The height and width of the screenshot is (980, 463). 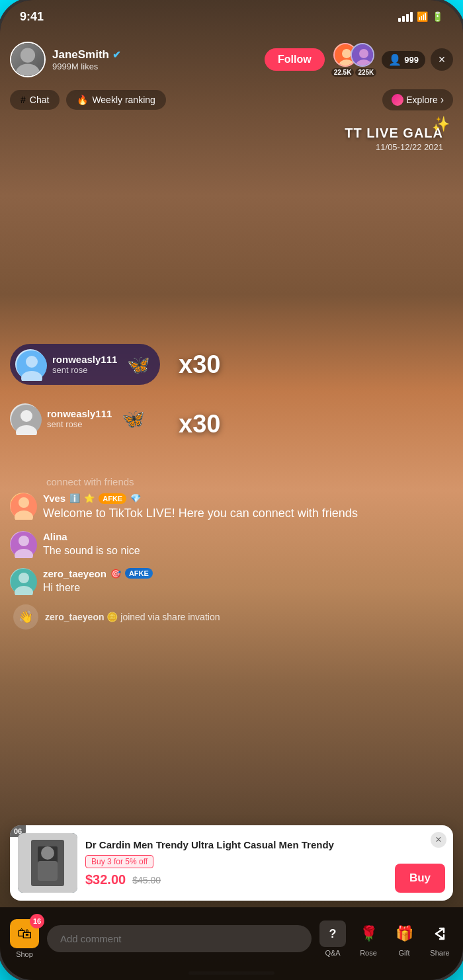 I want to click on gift-notification-2: ronweasly111 sent rose 🦋, so click(x=77, y=419).